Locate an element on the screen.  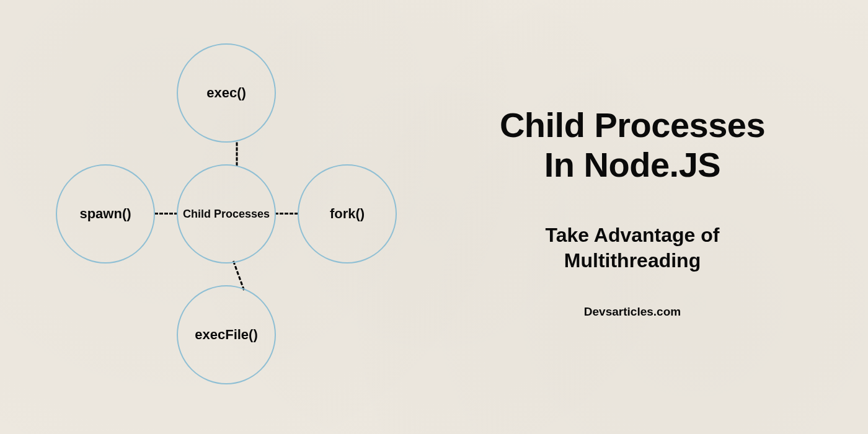
site-name: Devsarticles.com is located at coordinates (632, 312).